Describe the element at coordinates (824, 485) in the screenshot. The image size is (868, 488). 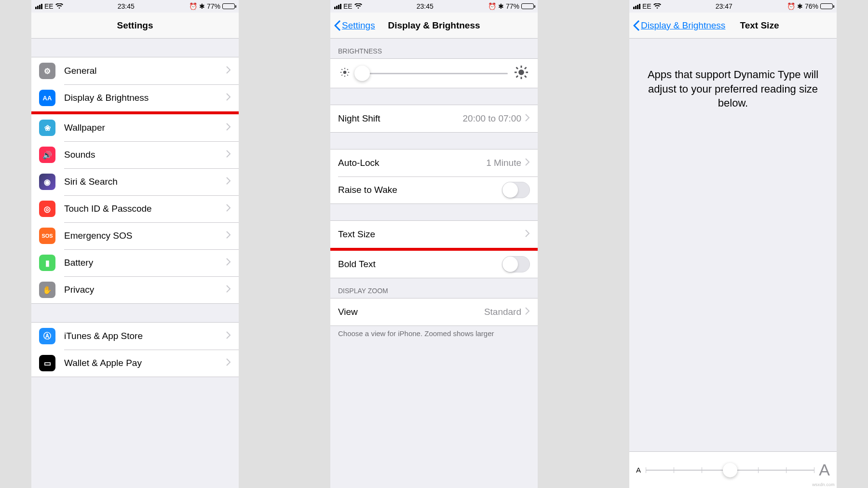
I see `watermark: wsxdn.com` at that location.